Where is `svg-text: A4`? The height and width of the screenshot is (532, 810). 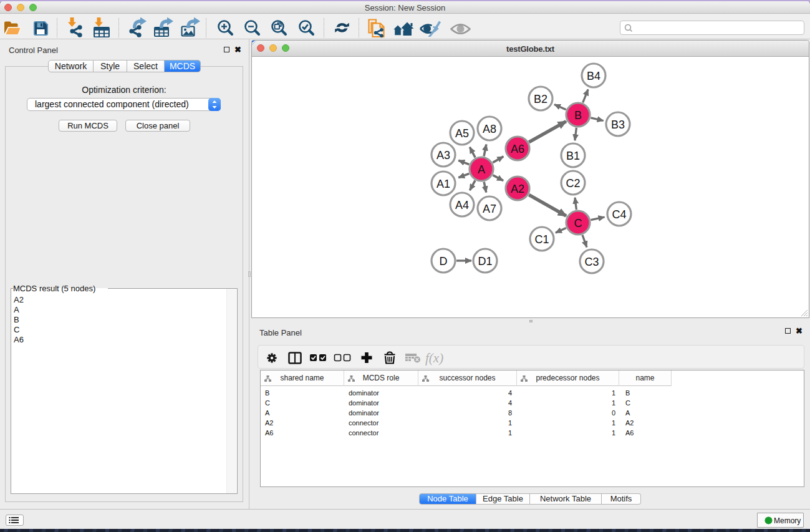
svg-text: A4 is located at coordinates (462, 205).